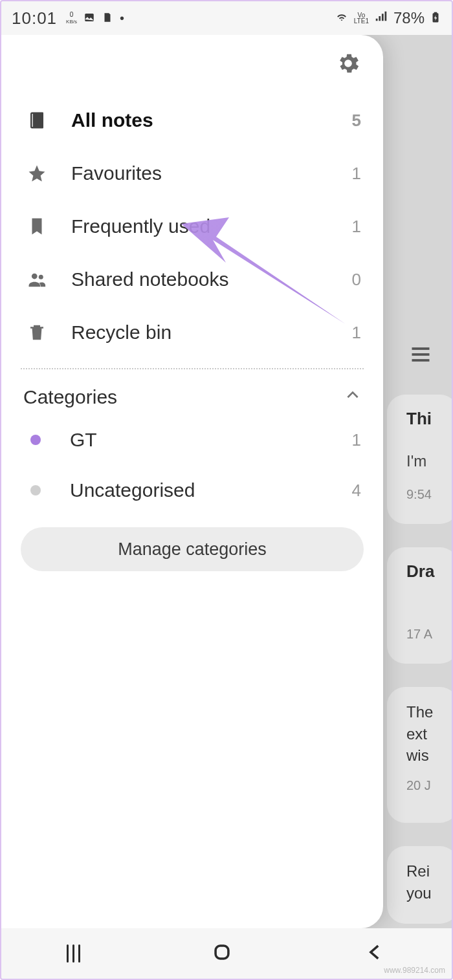  Describe the element at coordinates (357, 490) in the screenshot. I see `category-count: 4` at that location.